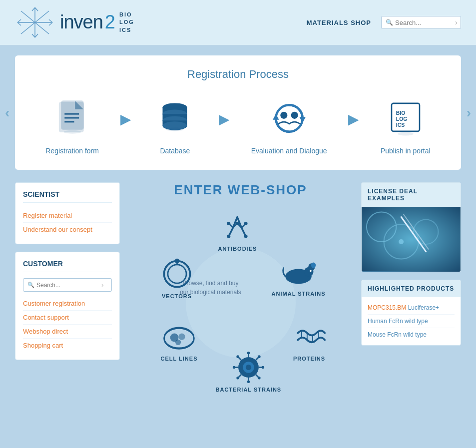  I want to click on customer-search-arrow: ›, so click(102, 285).